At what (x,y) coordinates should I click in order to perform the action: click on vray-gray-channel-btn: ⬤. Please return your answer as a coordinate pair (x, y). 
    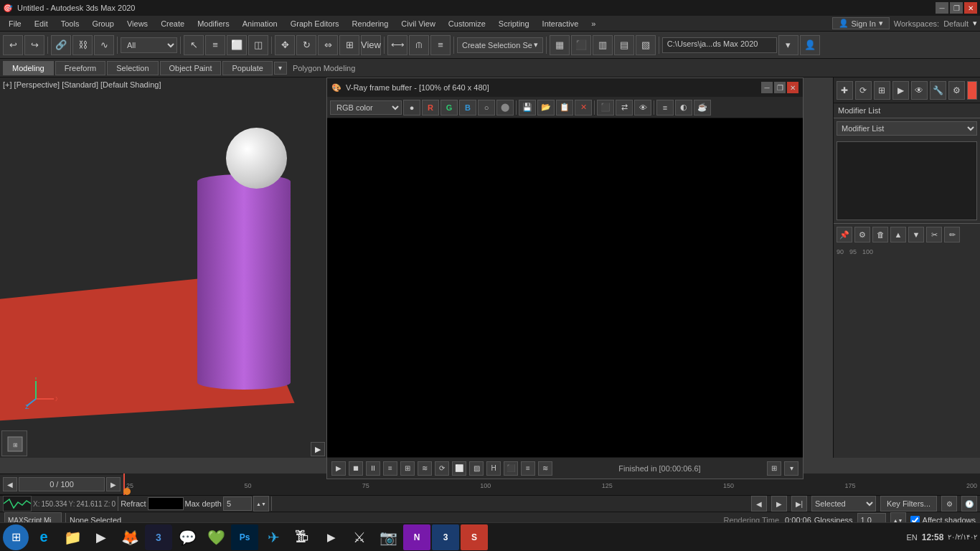
    Looking at the image, I should click on (505, 108).